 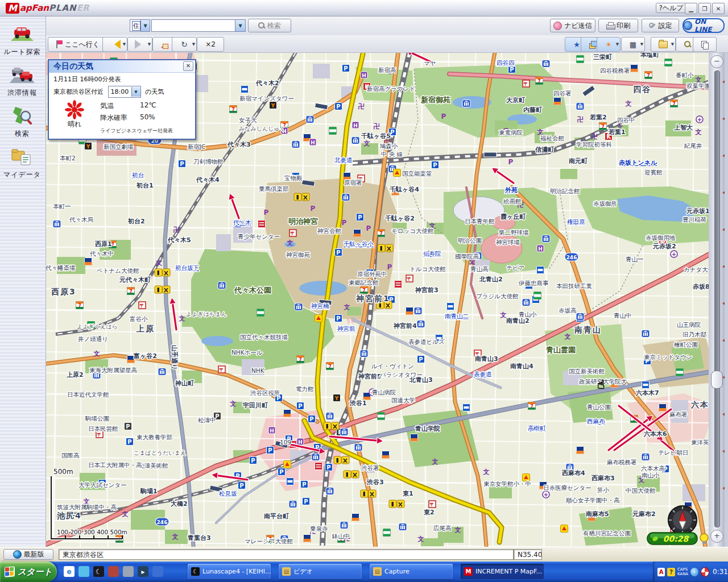 I want to click on map-label: 六本木7, so click(x=647, y=393).